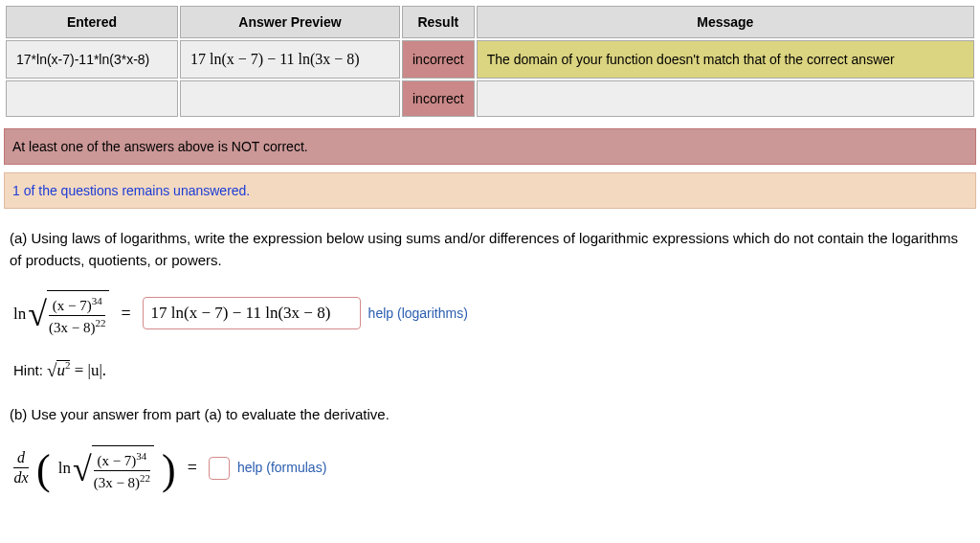 The height and width of the screenshot is (543, 980). What do you see at coordinates (725, 99) in the screenshot?
I see `cell-message` at bounding box center [725, 99].